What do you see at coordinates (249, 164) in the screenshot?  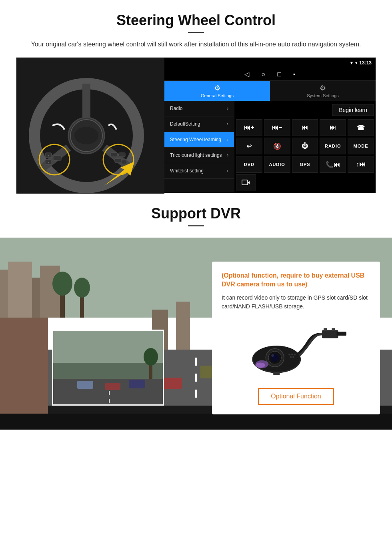 I see `dvd-button: DVD` at bounding box center [249, 164].